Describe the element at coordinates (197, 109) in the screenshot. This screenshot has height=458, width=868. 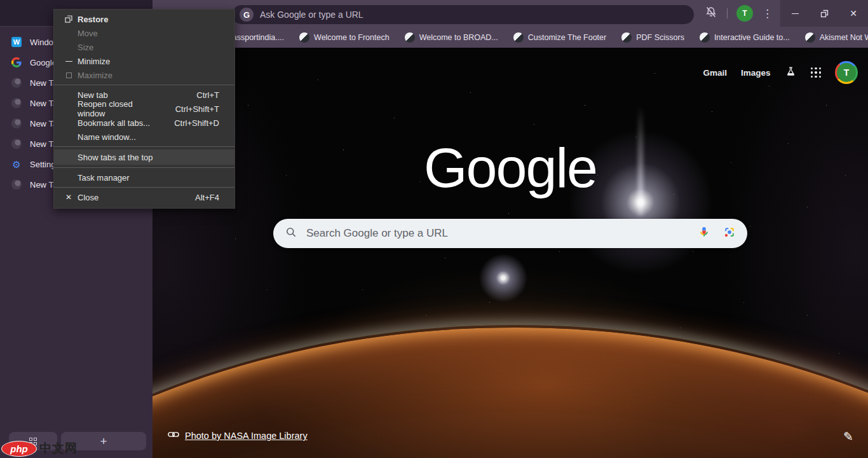
I see `shortcut-label: Ctrl+Shift+T` at that location.